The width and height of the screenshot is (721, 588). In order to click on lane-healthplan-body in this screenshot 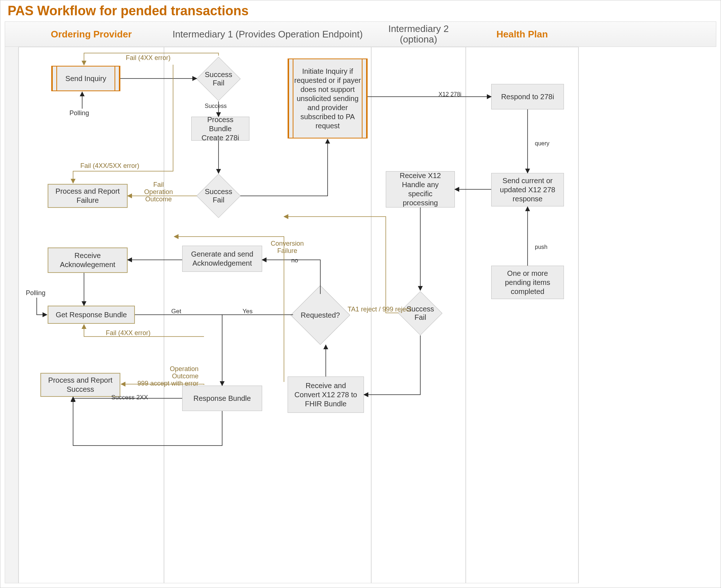, I will do `click(522, 315)`.